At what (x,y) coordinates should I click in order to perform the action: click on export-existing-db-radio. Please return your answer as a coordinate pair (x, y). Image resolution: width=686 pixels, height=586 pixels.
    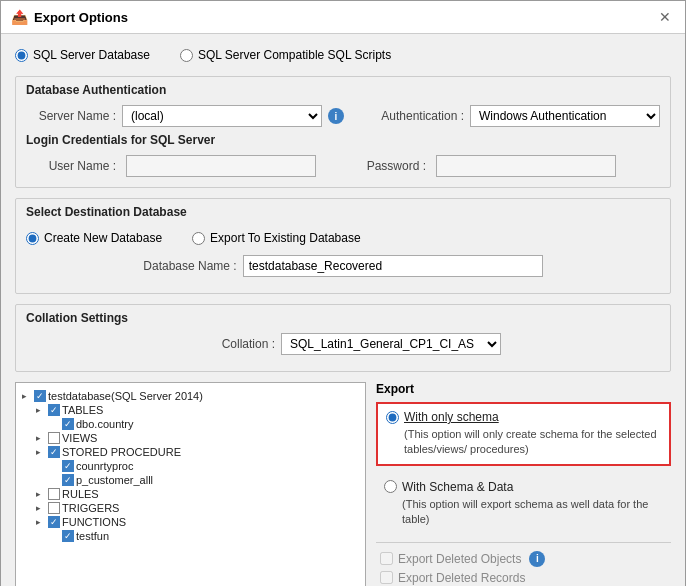
    Looking at the image, I should click on (198, 238).